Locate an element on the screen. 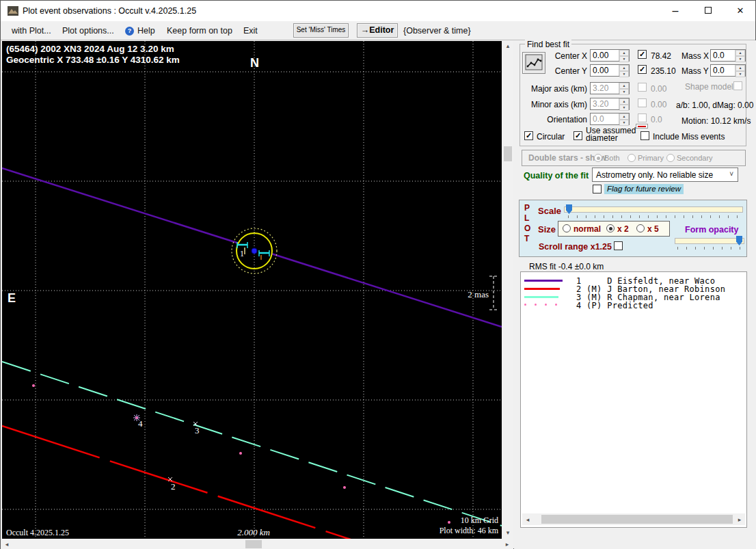  fit-x-checkbox: ✓ is located at coordinates (643, 55).